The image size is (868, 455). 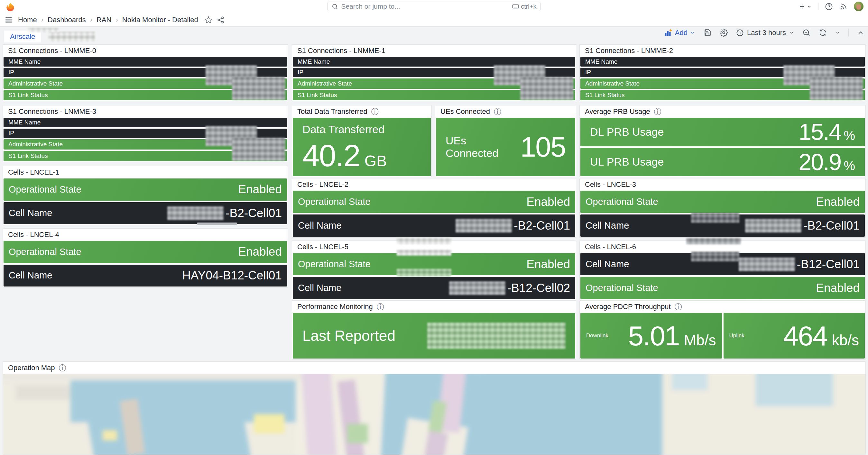 I want to click on panel-title: Cells - LNCEL-3, so click(x=722, y=185).